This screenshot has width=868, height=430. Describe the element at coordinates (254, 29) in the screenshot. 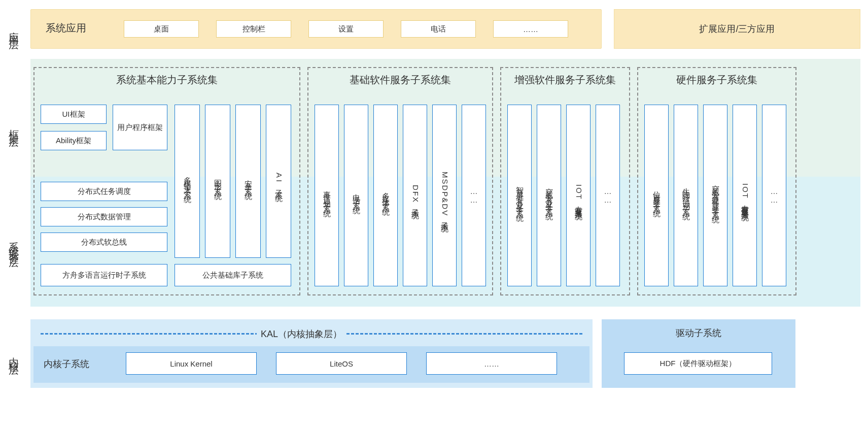

I see `app-control: 控制栏` at that location.